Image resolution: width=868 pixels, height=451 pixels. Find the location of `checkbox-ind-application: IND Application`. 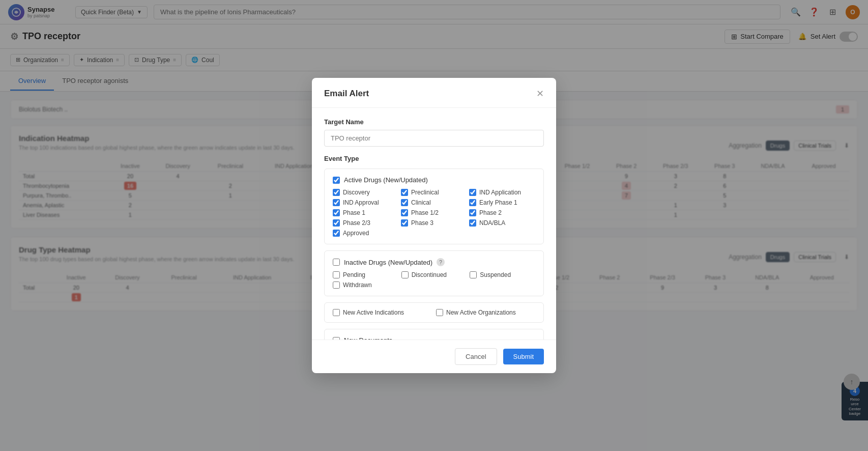

checkbox-ind-application: IND Application is located at coordinates (502, 192).